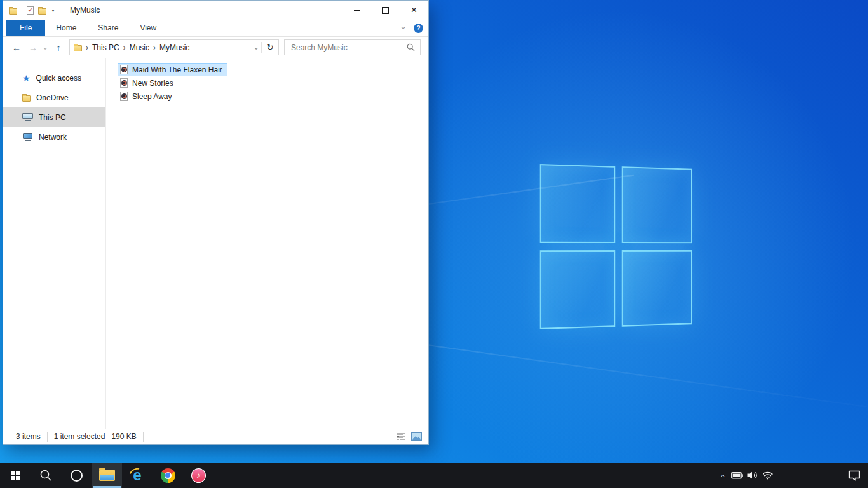 The height and width of the screenshot is (488, 868). What do you see at coordinates (385, 10) in the screenshot?
I see `maximize-button` at bounding box center [385, 10].